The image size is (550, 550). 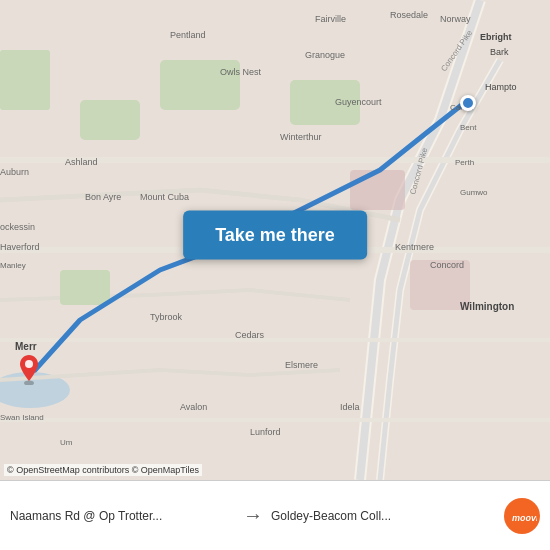 I want to click on route-origin-text: Naamans Rd @ Op Trotter..., so click(x=122, y=516).